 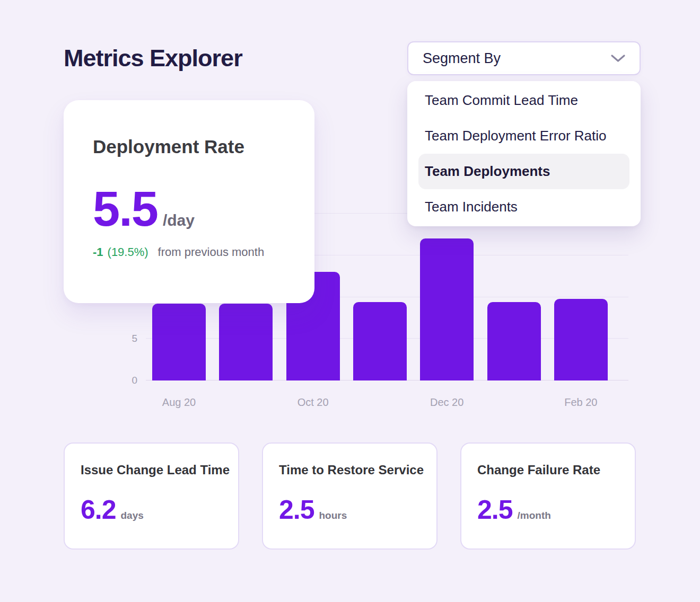 What do you see at coordinates (539, 470) in the screenshot?
I see `summary-card-title: Change Failure Rate` at bounding box center [539, 470].